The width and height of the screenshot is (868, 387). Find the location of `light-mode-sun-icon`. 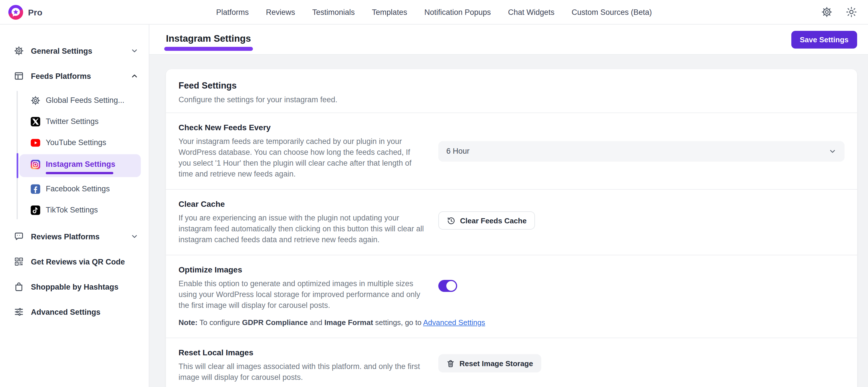

light-mode-sun-icon is located at coordinates (851, 12).